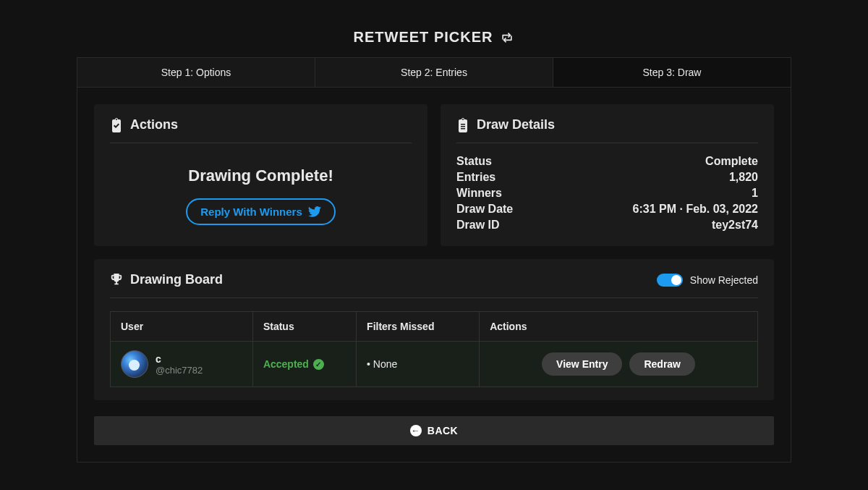  Describe the element at coordinates (434, 38) in the screenshot. I see `page-title: RETWEET PICKER` at that location.